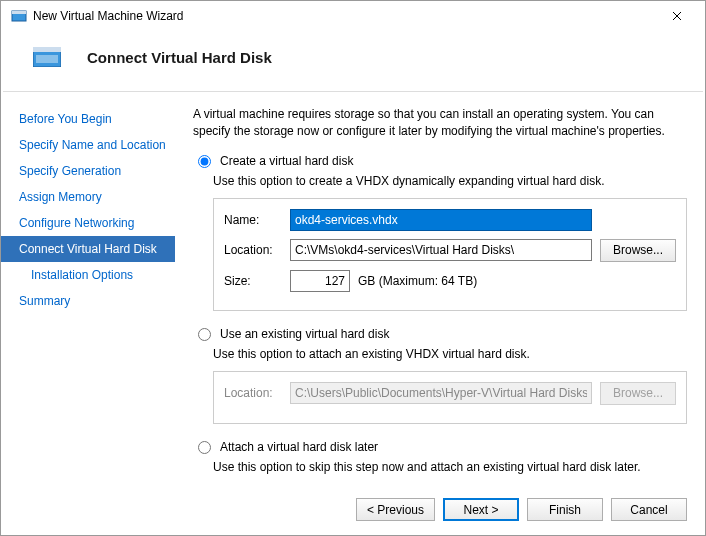 This screenshot has width=706, height=536. I want to click on option-attach-later: Attach a virtual hard disk later, so click(440, 447).